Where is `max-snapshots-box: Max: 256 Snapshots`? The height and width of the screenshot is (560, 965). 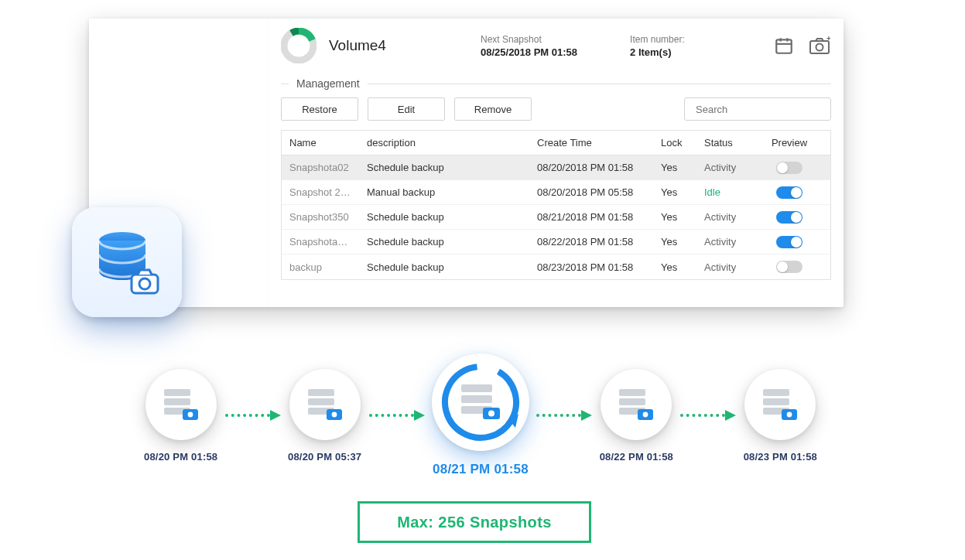
max-snapshots-box: Max: 256 Snapshots is located at coordinates (474, 522).